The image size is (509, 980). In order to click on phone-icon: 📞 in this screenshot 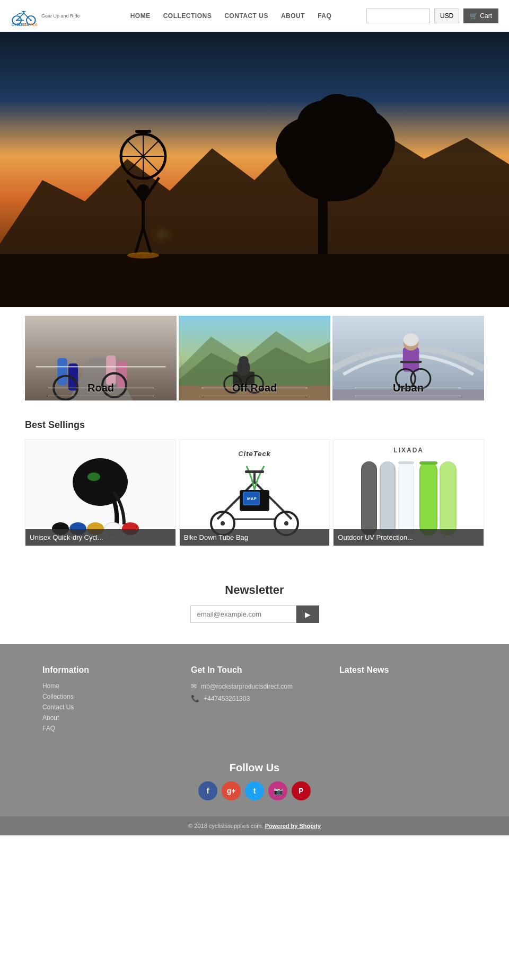, I will do `click(195, 698)`.